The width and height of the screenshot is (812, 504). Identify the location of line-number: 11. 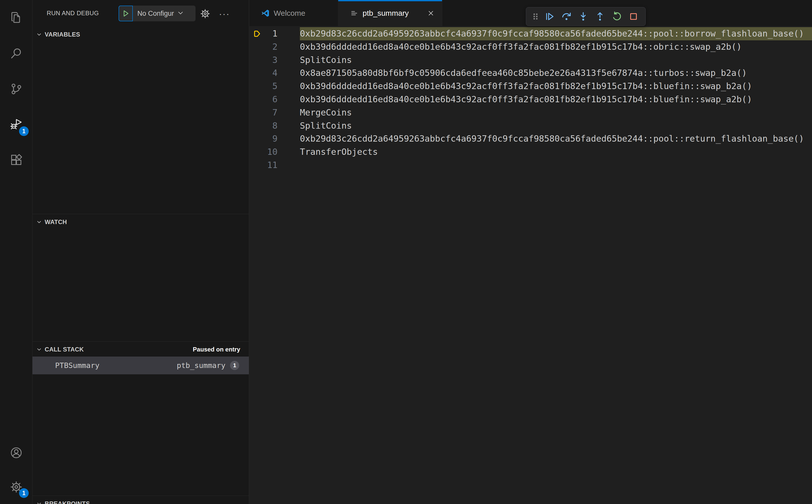
(263, 165).